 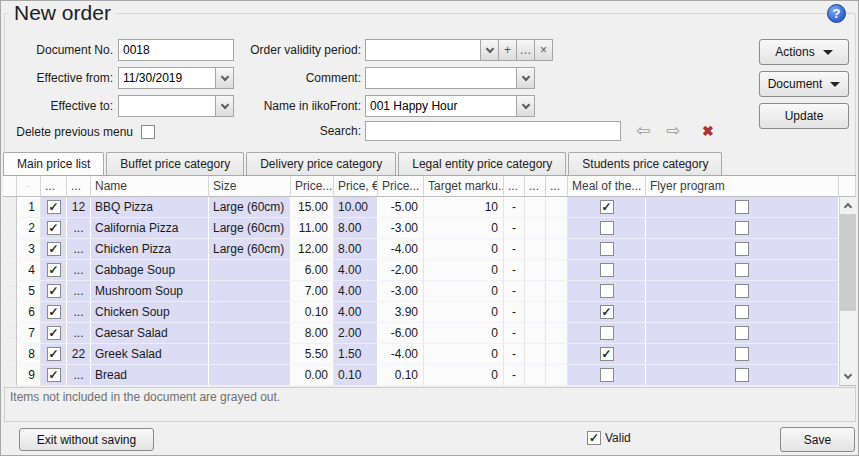 What do you see at coordinates (401, 228) in the screenshot?
I see `cell-price3: -3.00` at bounding box center [401, 228].